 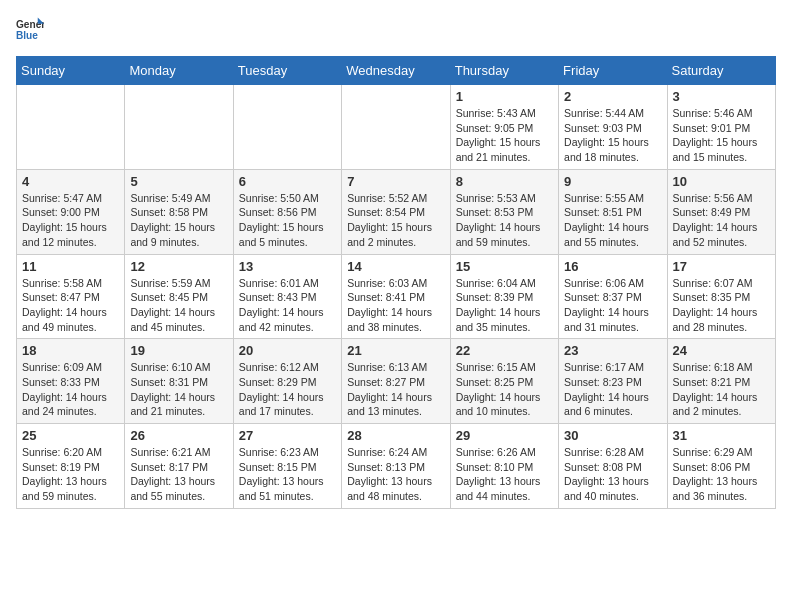 What do you see at coordinates (396, 382) in the screenshot?
I see `calendar-cell: 21Sunrise: 6:13 AMSunset: 8:27 PMDayligh…` at bounding box center [396, 382].